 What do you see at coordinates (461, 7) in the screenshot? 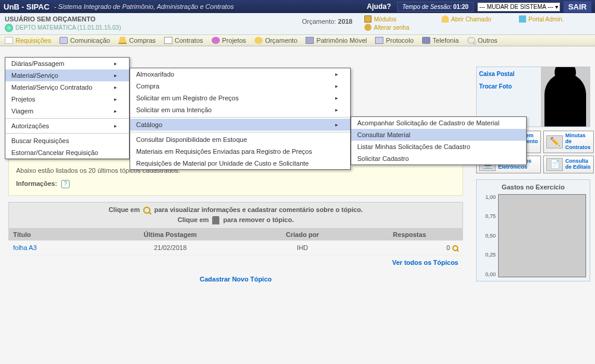
I see `session-time: 01:20` at bounding box center [461, 7].